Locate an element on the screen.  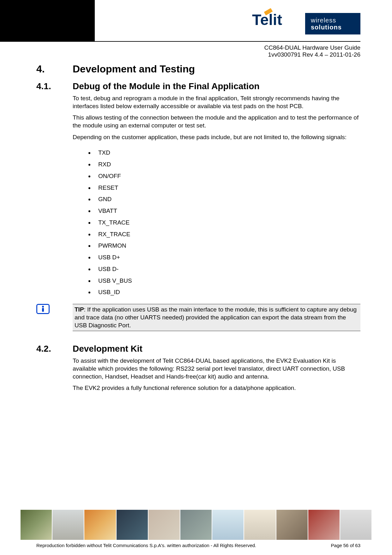
signal-label: RX_TRACE is located at coordinates (114, 234).